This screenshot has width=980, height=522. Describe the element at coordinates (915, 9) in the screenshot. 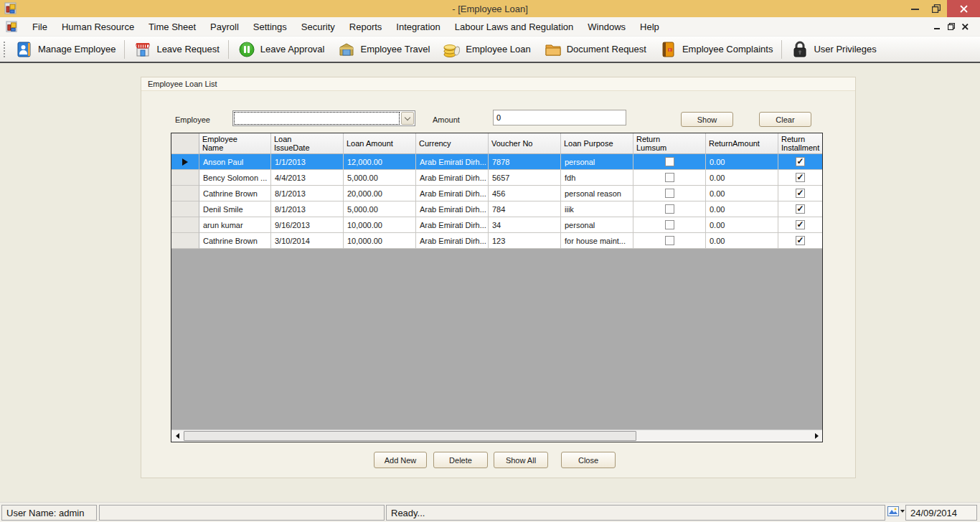

I see `minimize-button` at that location.